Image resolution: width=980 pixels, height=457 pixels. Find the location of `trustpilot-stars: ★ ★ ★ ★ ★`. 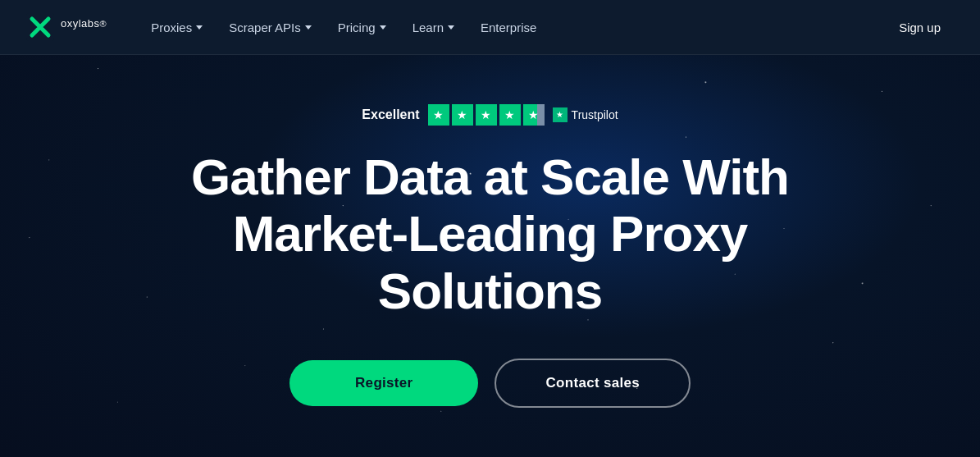

trustpilot-stars: ★ ★ ★ ★ ★ is located at coordinates (486, 115).